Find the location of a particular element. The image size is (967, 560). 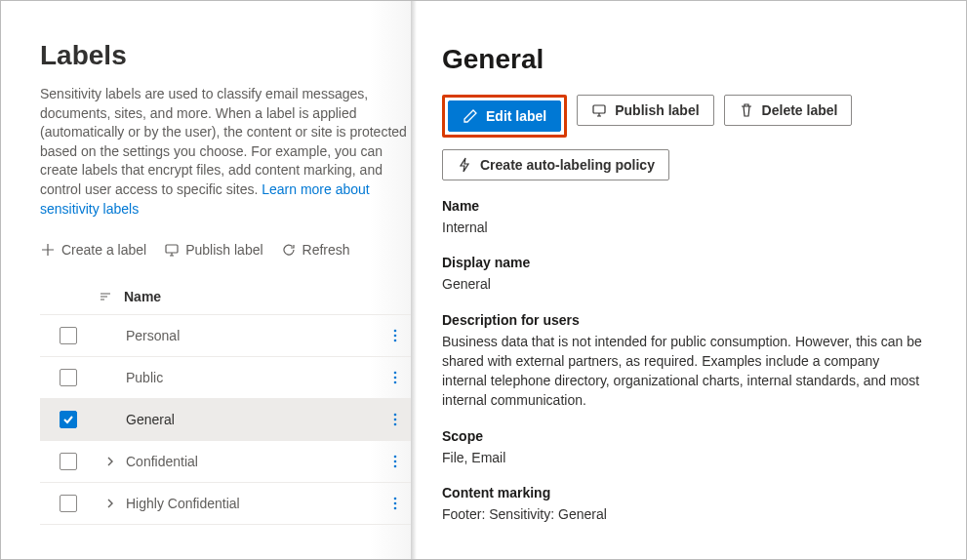

row-label: Public is located at coordinates (251, 378).